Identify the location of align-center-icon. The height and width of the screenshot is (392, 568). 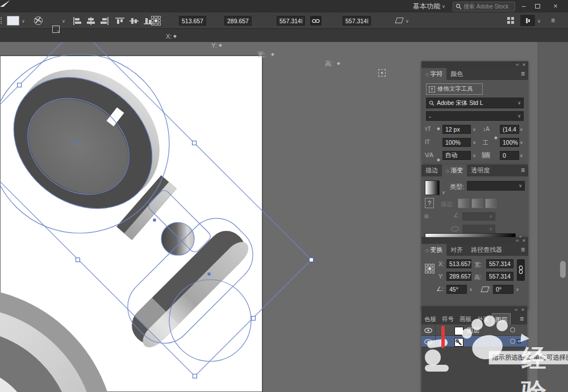
(91, 21).